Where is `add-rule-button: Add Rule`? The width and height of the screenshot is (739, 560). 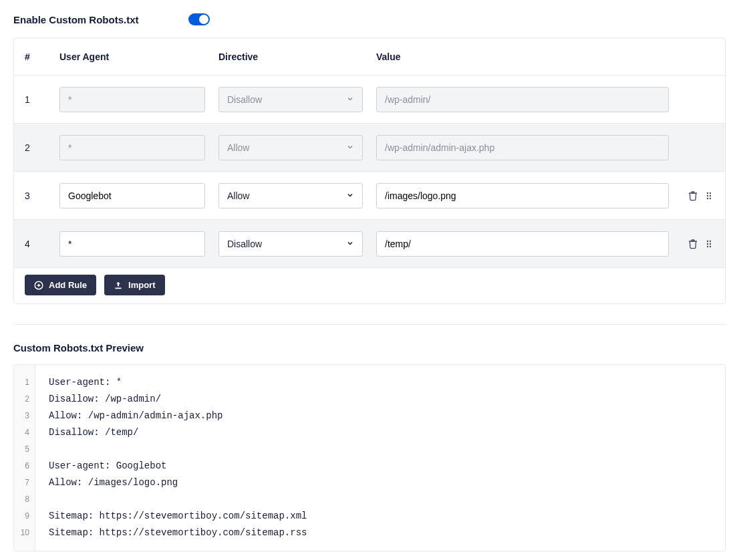 add-rule-button: Add Rule is located at coordinates (60, 285).